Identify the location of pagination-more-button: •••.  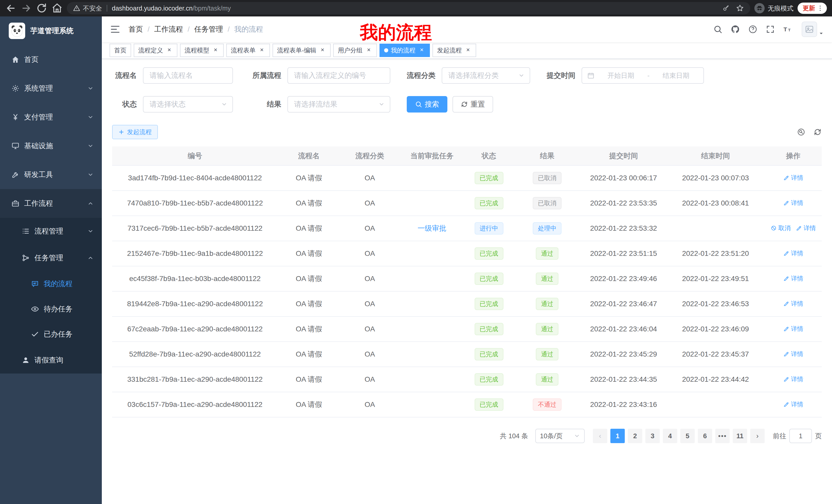
(723, 436).